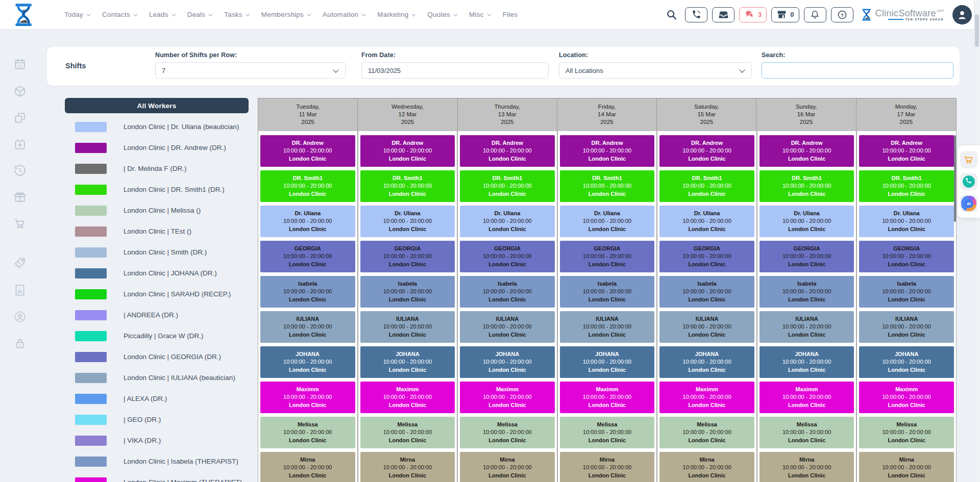 The width and height of the screenshot is (980, 482). I want to click on nav-item-today: Today, so click(77, 14).